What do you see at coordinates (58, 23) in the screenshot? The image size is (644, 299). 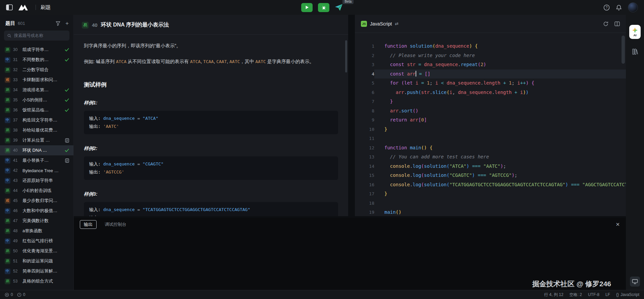 I see `filter-icon` at bounding box center [58, 23].